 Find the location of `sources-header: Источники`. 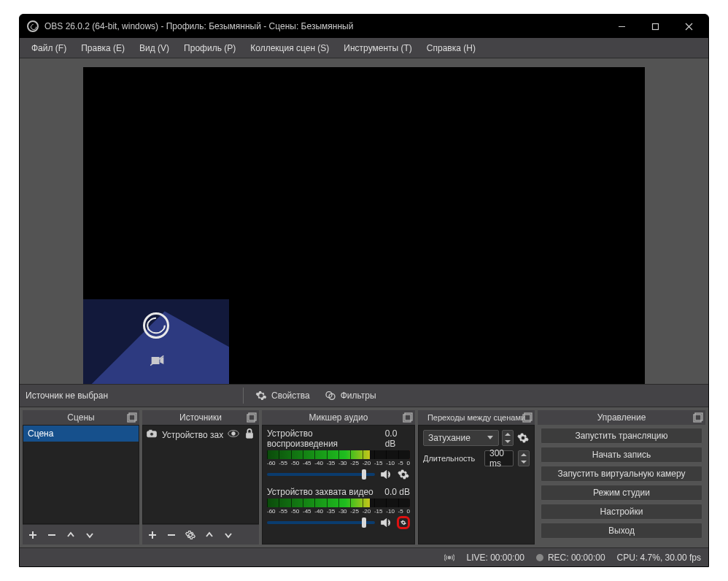

sources-header: Источники is located at coordinates (201, 418).